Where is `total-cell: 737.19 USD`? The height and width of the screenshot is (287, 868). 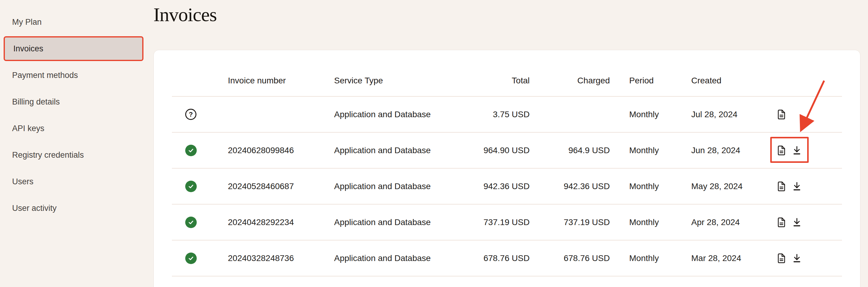 total-cell: 737.19 USD is located at coordinates (499, 222).